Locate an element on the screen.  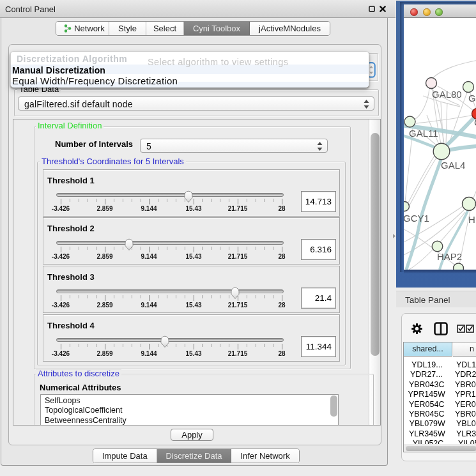
svg-text: GAL4 is located at coordinates (453, 165).